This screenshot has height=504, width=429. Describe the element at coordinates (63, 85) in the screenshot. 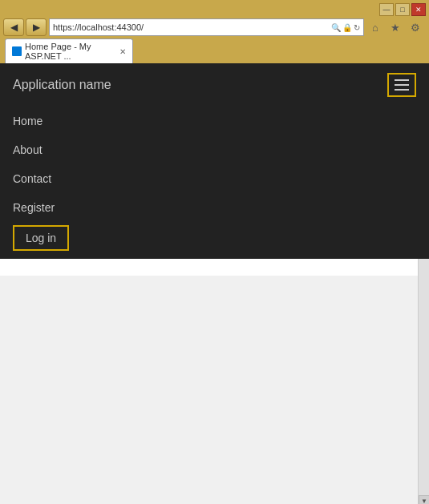

I see `app-name: Application name` at that location.